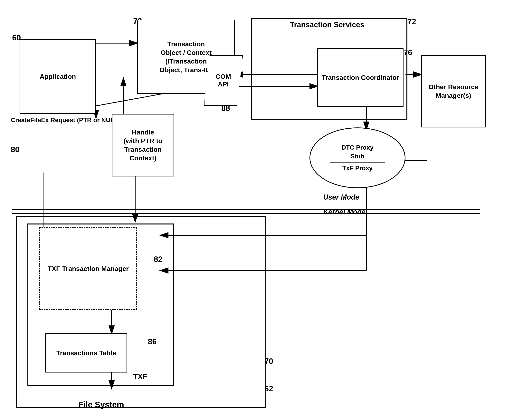  Describe the element at coordinates (223, 81) in the screenshot. I see `com-api-label: COMAPI` at that location.